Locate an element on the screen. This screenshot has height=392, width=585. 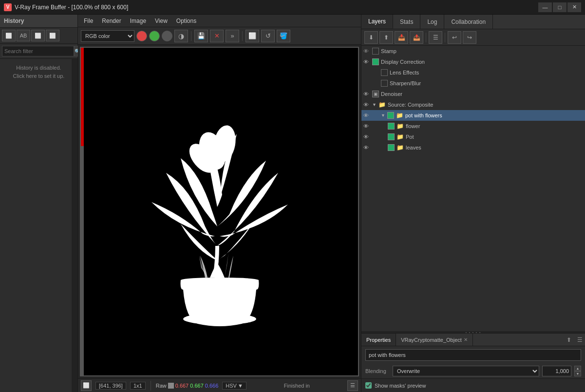
tab-stats: Stats is located at coordinates (407, 21).